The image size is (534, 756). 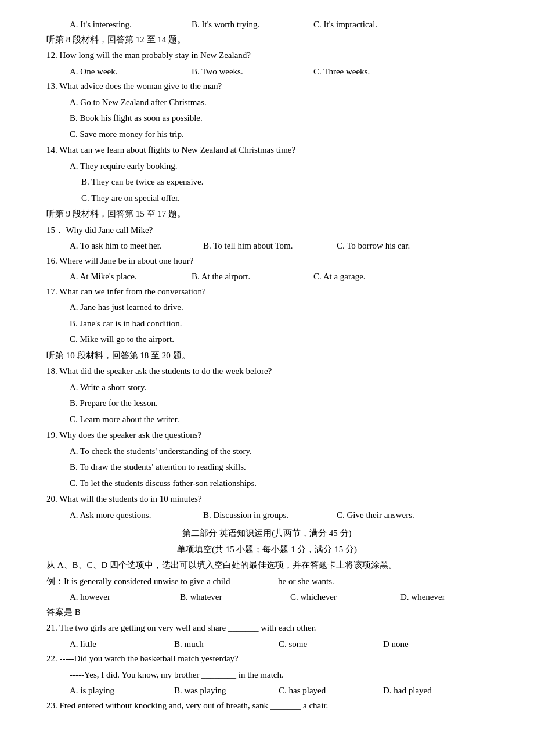 What do you see at coordinates (267, 199) in the screenshot?
I see `q14-option-c: C. They are on special offer.` at bounding box center [267, 199].